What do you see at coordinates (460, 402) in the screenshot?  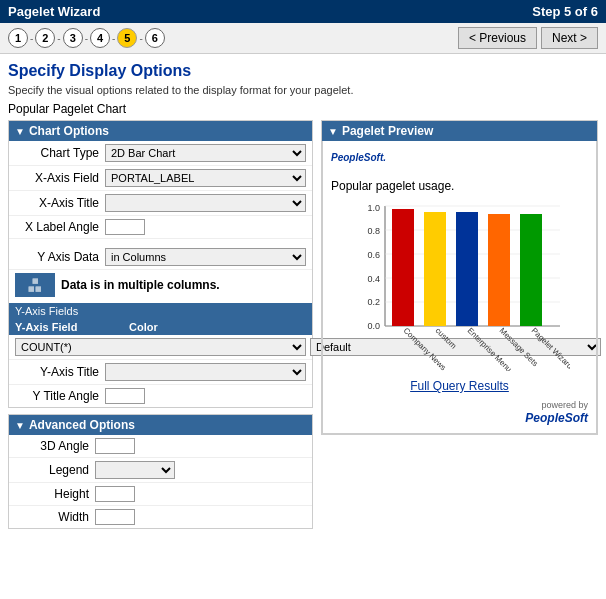 I see `preview-footer: Full Query Results powered by PeopleSoft` at bounding box center [460, 402].